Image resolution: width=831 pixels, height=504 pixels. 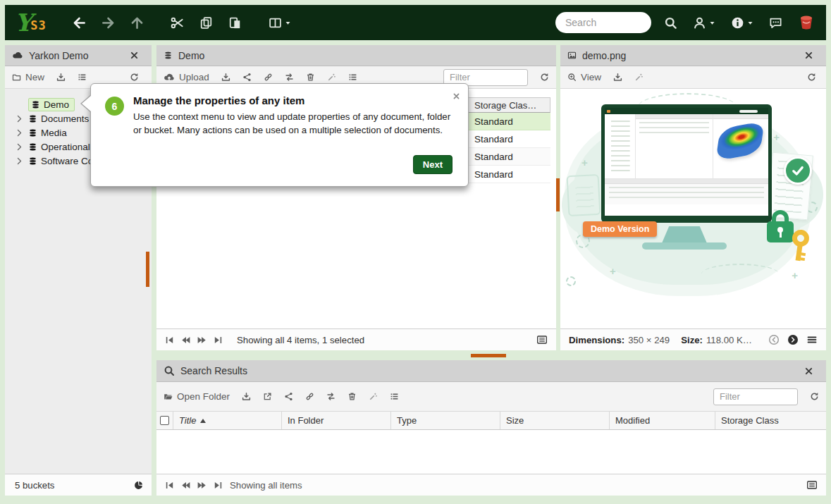 What do you see at coordinates (352, 78) in the screenshot?
I see `details-button` at bounding box center [352, 78].